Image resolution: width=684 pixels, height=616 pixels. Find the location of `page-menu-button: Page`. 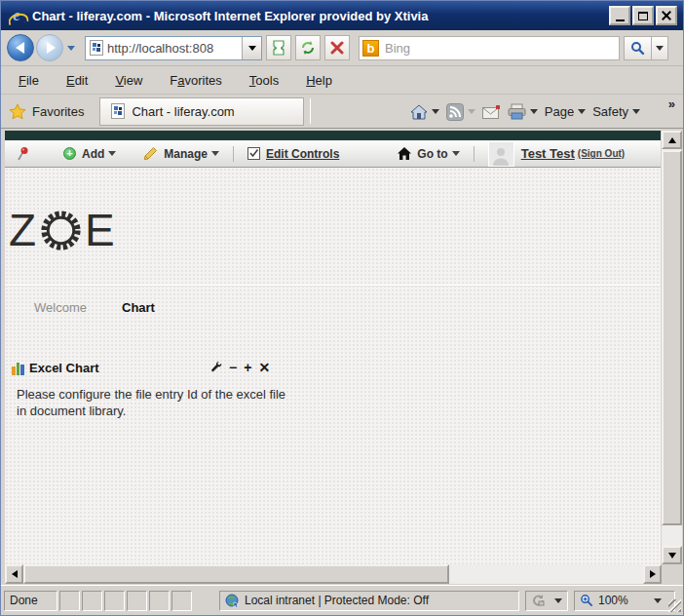

page-menu-button: Page is located at coordinates (565, 111).